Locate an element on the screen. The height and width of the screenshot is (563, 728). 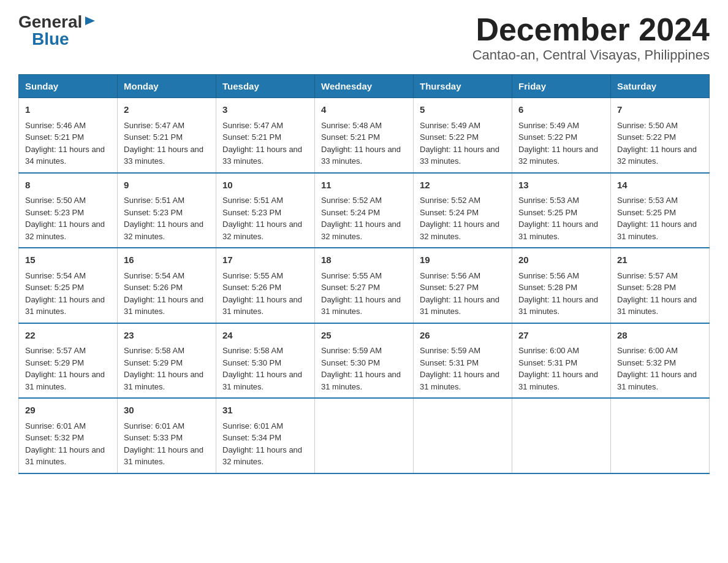
day-header-tuesday: Tuesday is located at coordinates (266, 86).